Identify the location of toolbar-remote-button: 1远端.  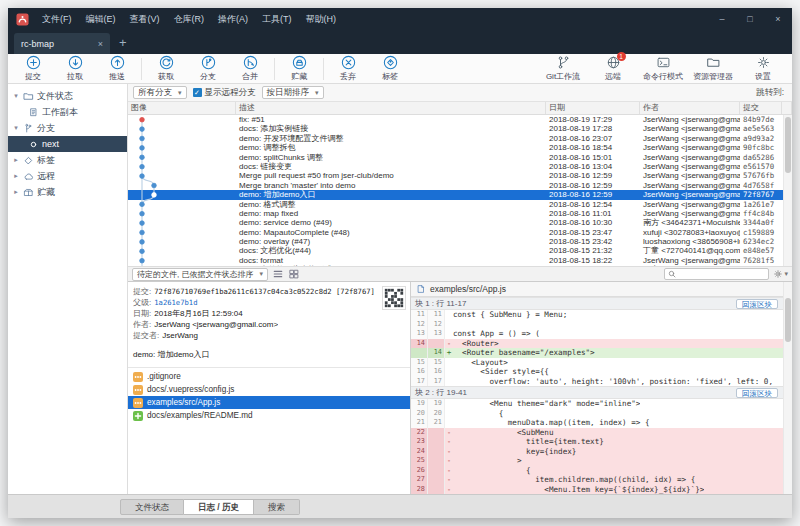
(613, 68).